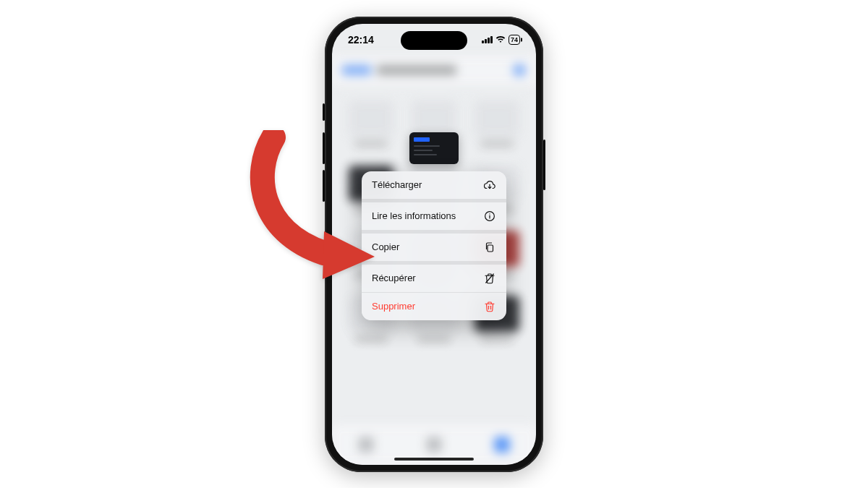  Describe the element at coordinates (434, 187) in the screenshot. I see `menu-item-download: Télécharger` at that location.